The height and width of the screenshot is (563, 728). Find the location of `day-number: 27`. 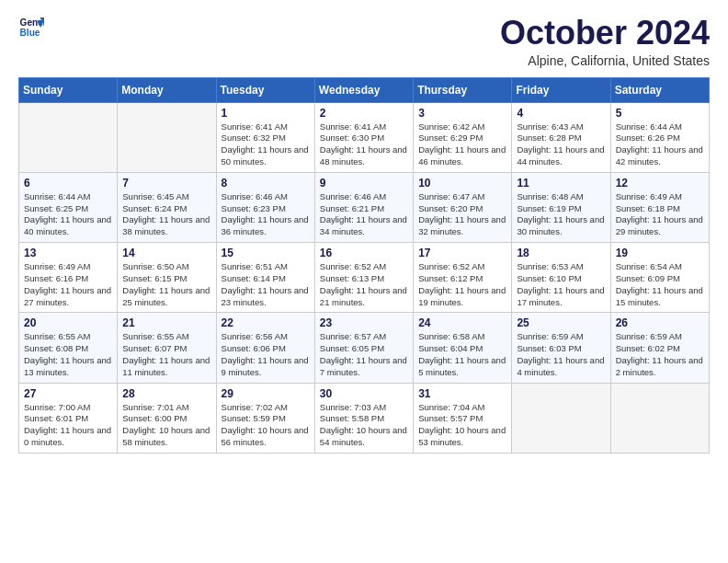

day-number: 27 is located at coordinates (68, 394).